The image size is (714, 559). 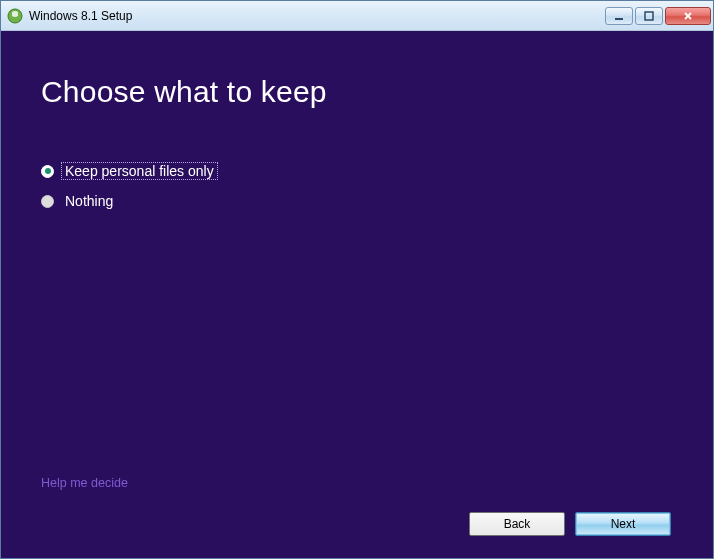 What do you see at coordinates (357, 171) in the screenshot?
I see `option-keep-files: Keep personal files only` at bounding box center [357, 171].